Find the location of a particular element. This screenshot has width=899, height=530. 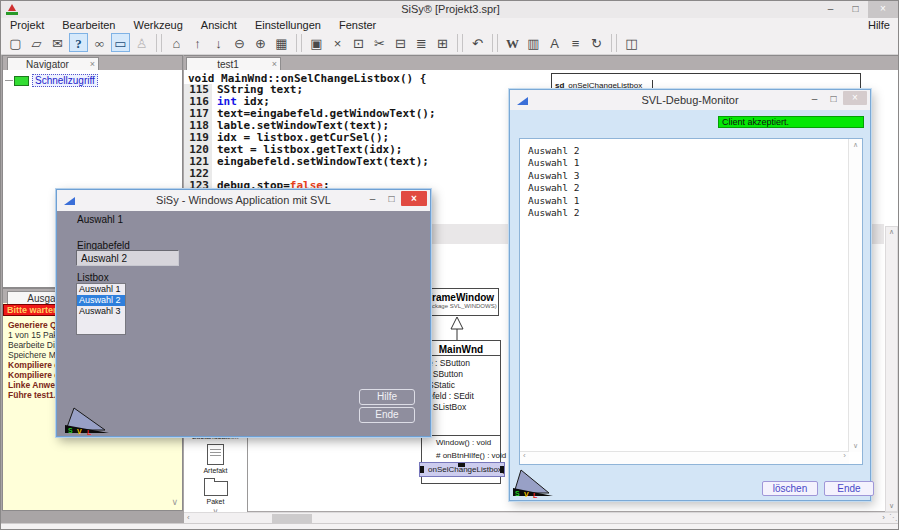

svg-text: S is located at coordinates (70, 430).